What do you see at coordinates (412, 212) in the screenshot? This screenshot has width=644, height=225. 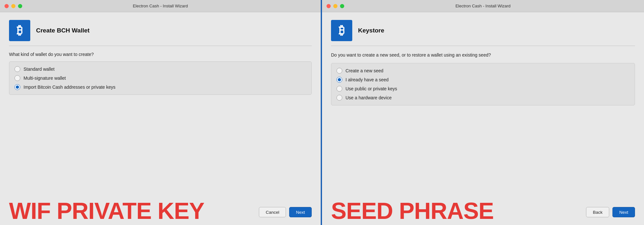 I see `bottom-label-right: SEED PHRASE` at bounding box center [412, 212].